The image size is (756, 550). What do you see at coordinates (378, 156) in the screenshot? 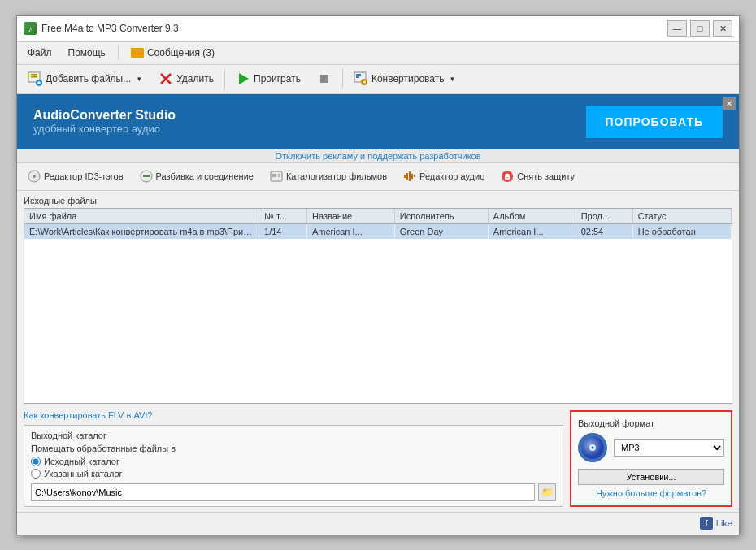
I see `ad-dismiss-link: Отключить рекламу и поддержать разработч…` at bounding box center [378, 156].